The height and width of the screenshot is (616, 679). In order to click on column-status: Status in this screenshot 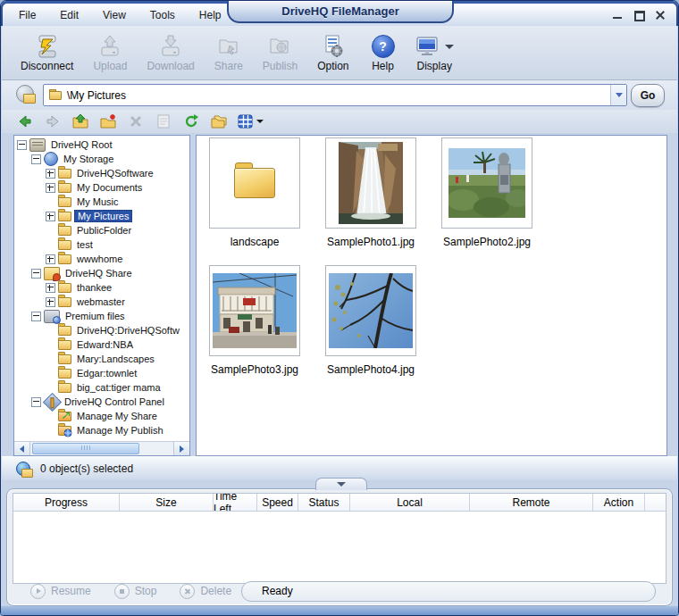, I will do `click(324, 502)`.